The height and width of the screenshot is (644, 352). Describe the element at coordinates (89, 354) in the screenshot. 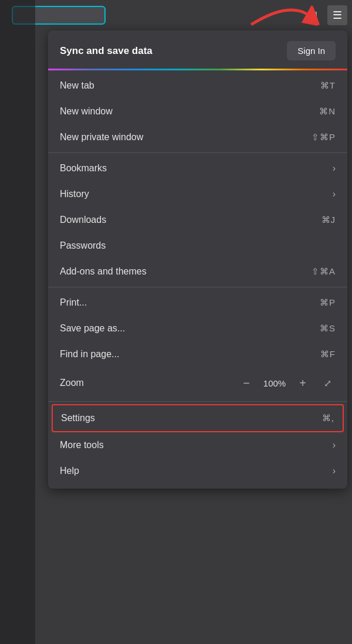

I see `find-in-page-label: Find in page...` at that location.